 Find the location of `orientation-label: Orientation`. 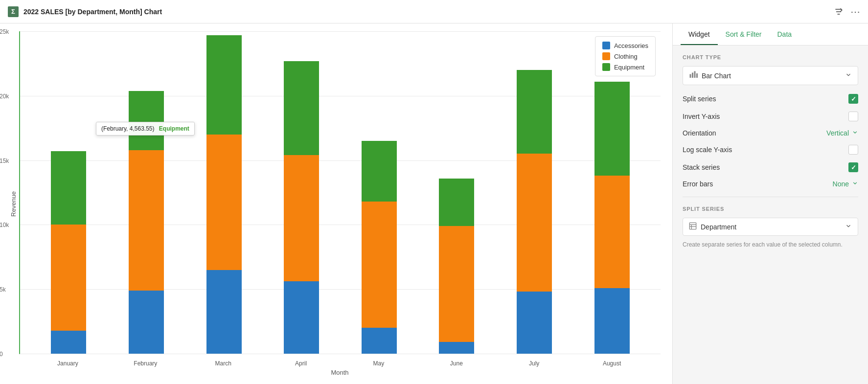

orientation-label: Orientation is located at coordinates (699, 133).